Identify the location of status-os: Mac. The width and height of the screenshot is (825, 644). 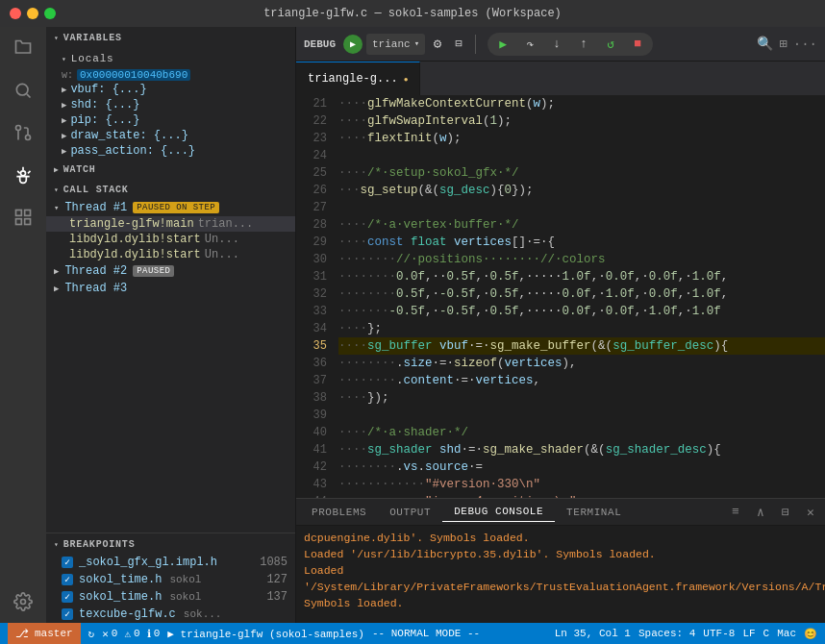
(787, 633).